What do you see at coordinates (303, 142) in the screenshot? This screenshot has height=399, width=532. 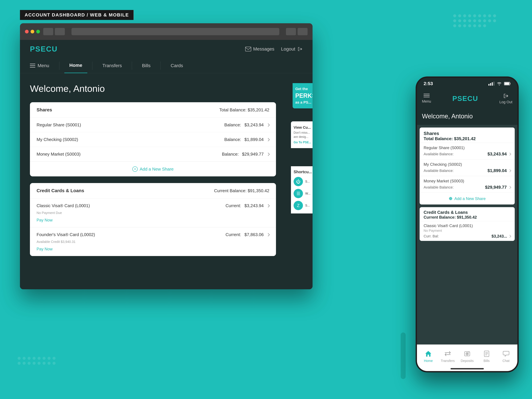 I see `go-to-psecu-link: Go To PSE...` at bounding box center [303, 142].